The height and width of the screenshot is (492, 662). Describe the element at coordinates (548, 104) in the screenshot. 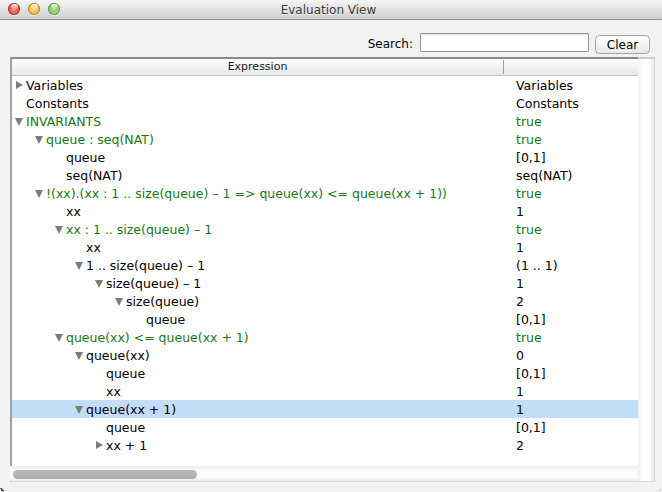

I see `value-cell: Constants` at that location.